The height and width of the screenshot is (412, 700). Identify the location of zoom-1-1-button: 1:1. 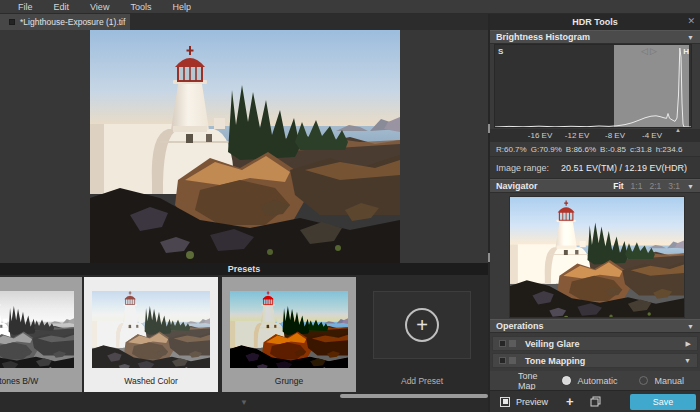
(637, 186).